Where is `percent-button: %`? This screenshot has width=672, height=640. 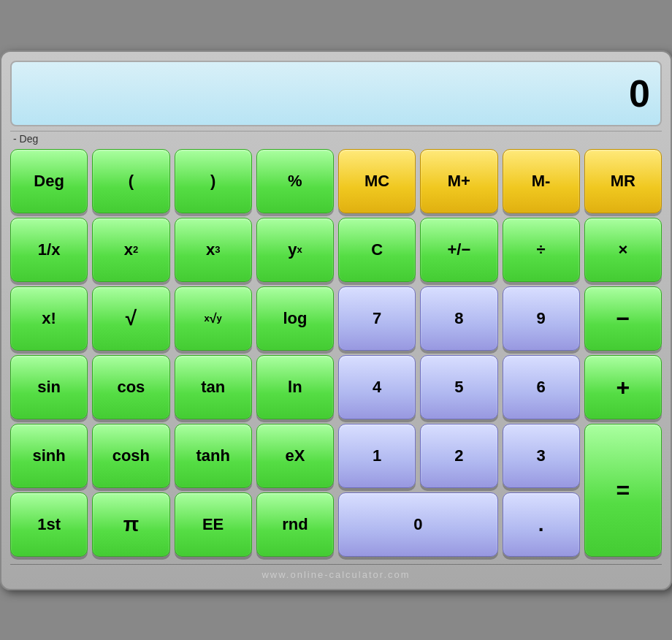
percent-button: % is located at coordinates (295, 181).